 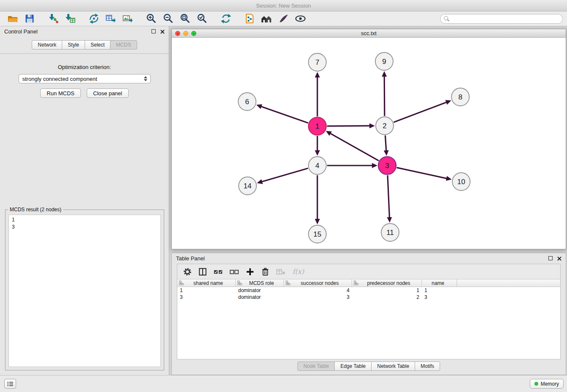 What do you see at coordinates (260, 283) in the screenshot?
I see `column-header-mcds-role: MCDS role` at bounding box center [260, 283].